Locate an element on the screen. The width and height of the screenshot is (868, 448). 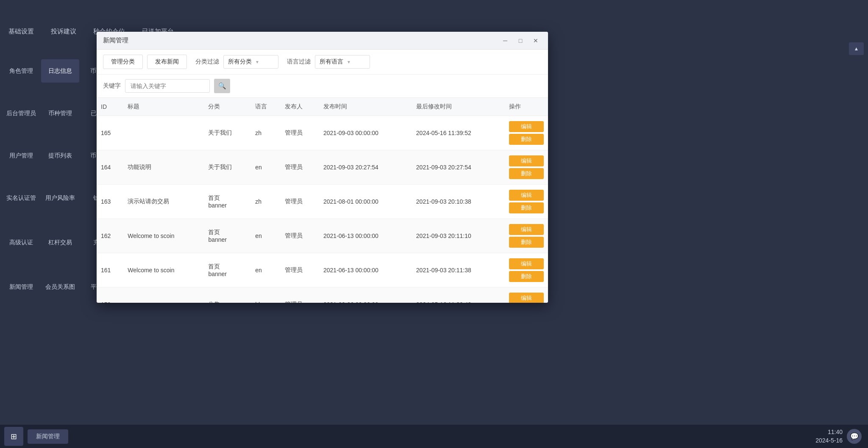
nav-item-basic-settings: 基础设置 is located at coordinates (21, 31).